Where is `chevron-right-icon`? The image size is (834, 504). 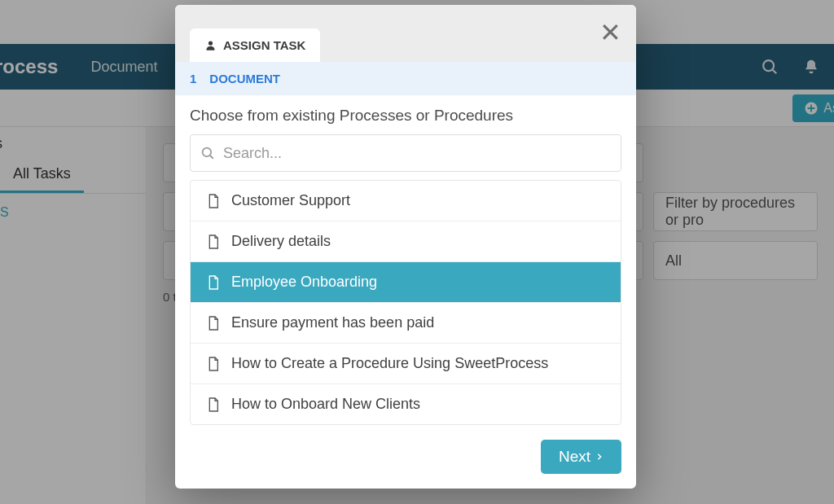 chevron-right-icon is located at coordinates (599, 457).